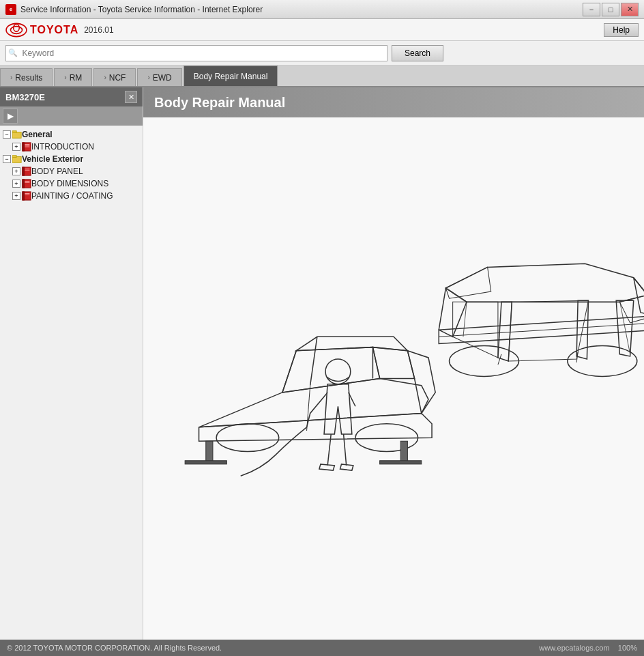  What do you see at coordinates (63, 147) in the screenshot?
I see `introduction-label: INTRODUCTION` at bounding box center [63, 147].